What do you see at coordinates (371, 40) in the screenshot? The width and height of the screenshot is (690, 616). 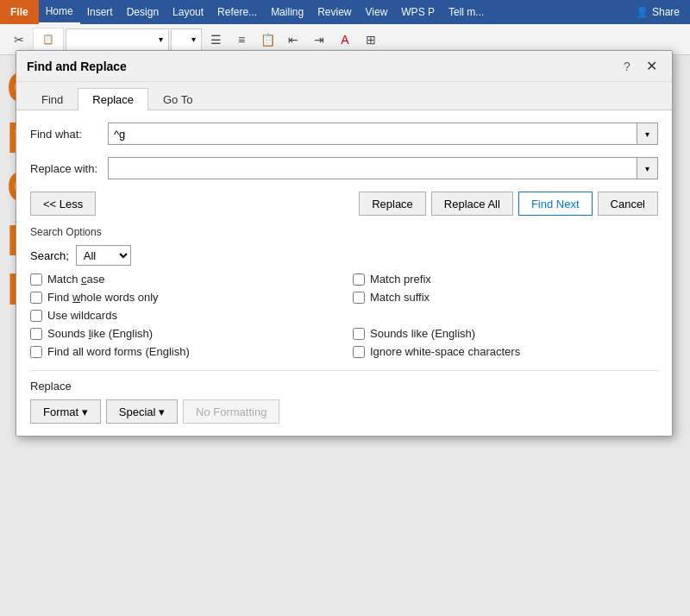 I see `ribbon-more-btn: ⊞` at bounding box center [371, 40].